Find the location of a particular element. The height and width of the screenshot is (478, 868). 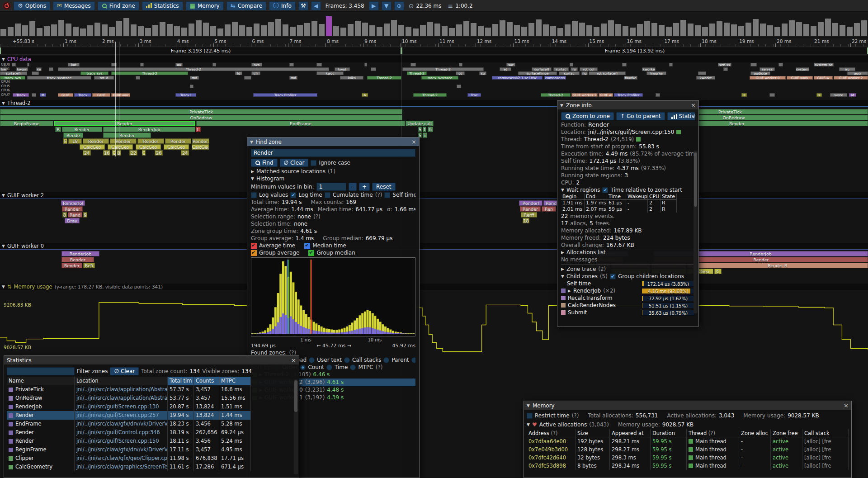

toolbar-button-statistics: Statistics is located at coordinates (163, 6).